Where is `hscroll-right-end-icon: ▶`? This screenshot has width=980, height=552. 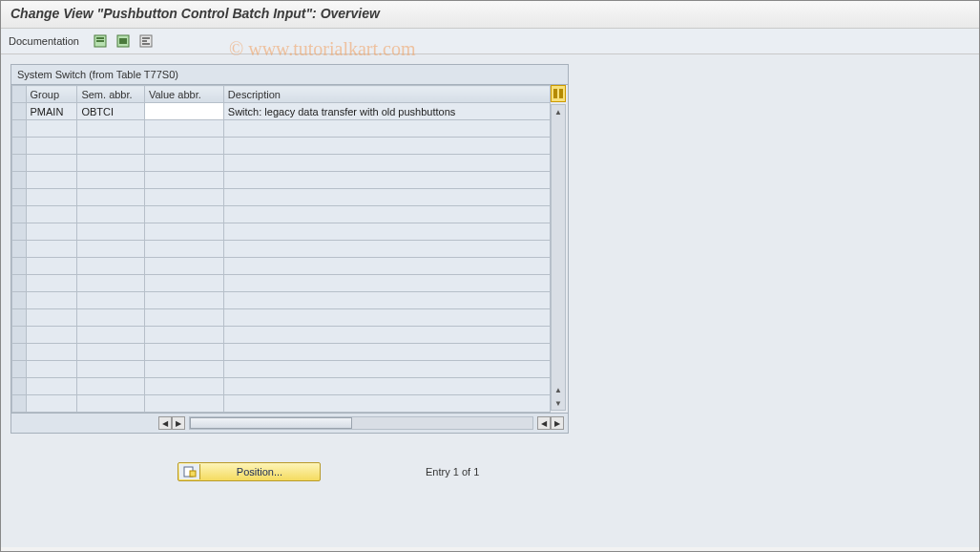
hscroll-right-end-icon: ▶ is located at coordinates (557, 423).